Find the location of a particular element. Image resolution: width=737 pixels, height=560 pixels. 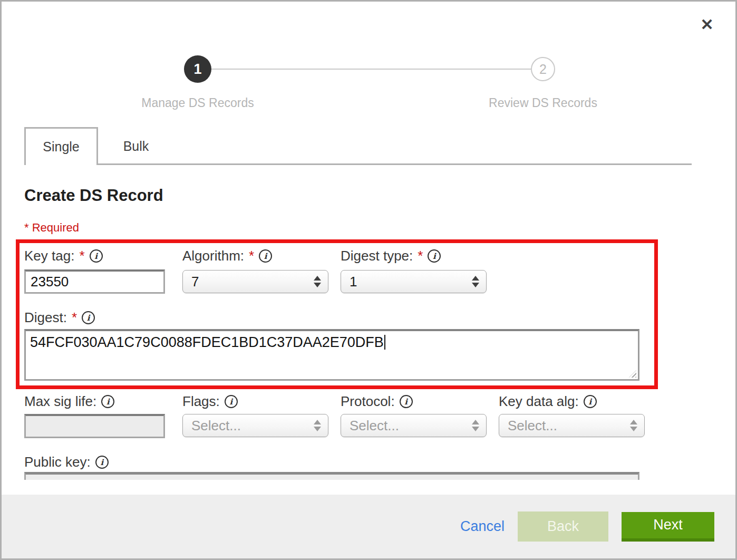

back-button: Back is located at coordinates (563, 526).